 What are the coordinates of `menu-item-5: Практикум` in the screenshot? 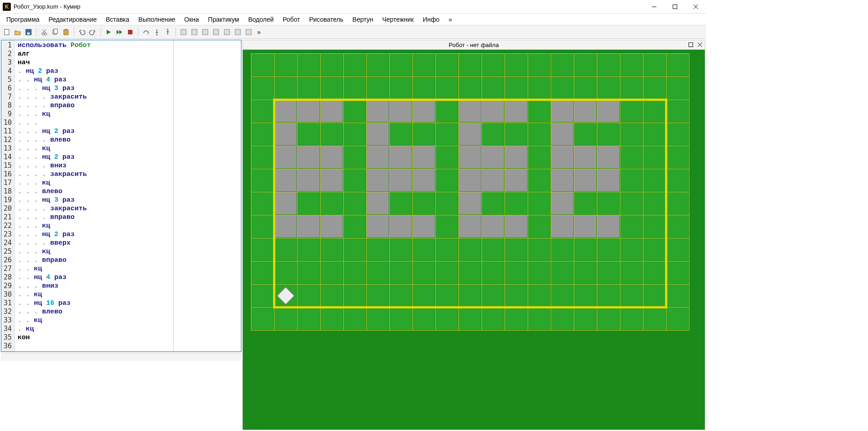 It's located at (223, 19).